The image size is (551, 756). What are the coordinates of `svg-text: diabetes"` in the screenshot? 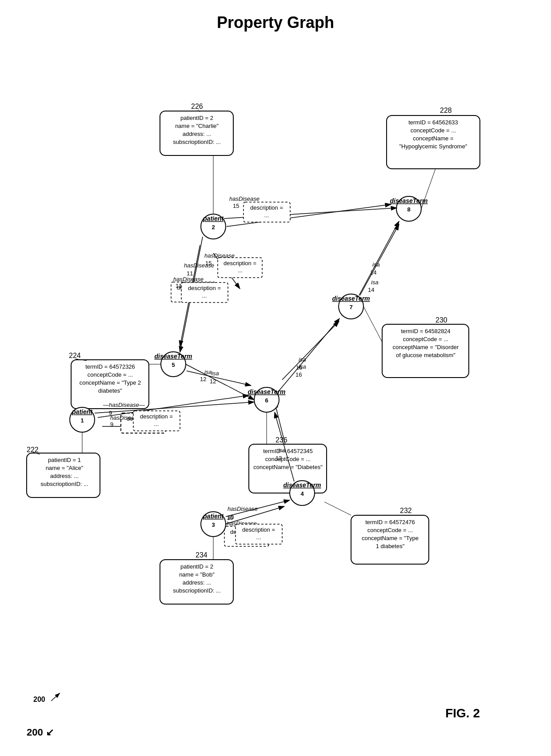 It's located at (110, 391).